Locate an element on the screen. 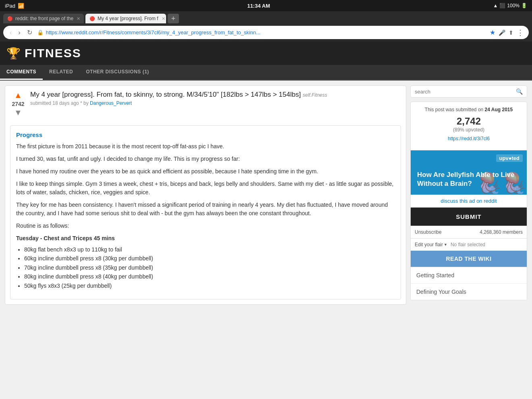  tab-favicon-1: 🔴 is located at coordinates (10, 19).